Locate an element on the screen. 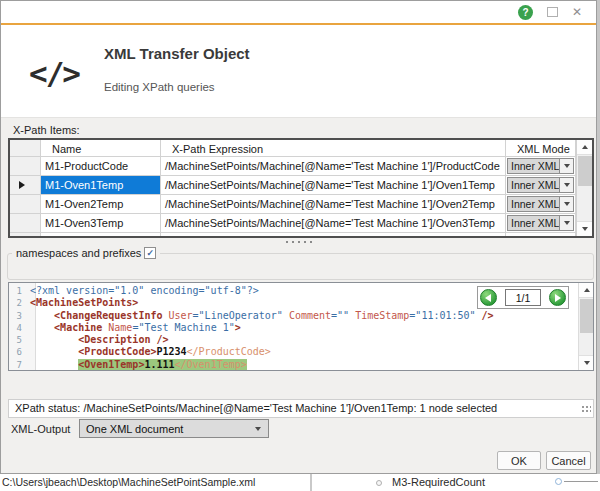 This screenshot has width=600, height=491. close-icon: ✕ is located at coordinates (577, 12).